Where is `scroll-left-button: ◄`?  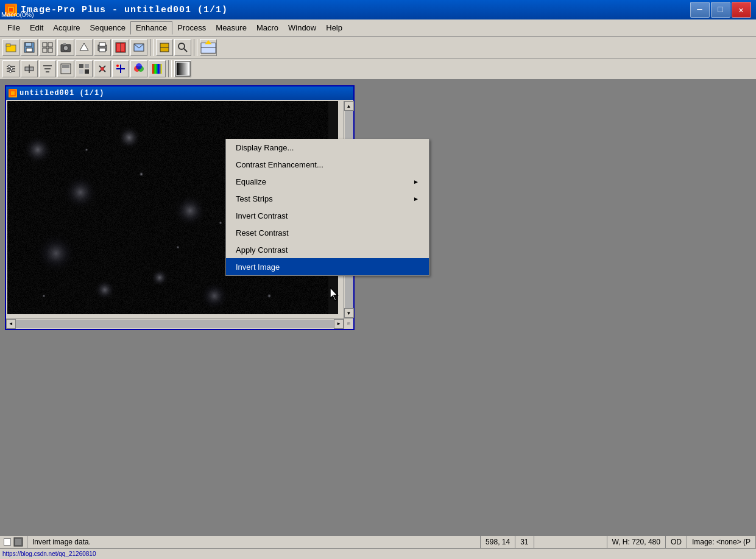 scroll-left-button: ◄ is located at coordinates (11, 324).